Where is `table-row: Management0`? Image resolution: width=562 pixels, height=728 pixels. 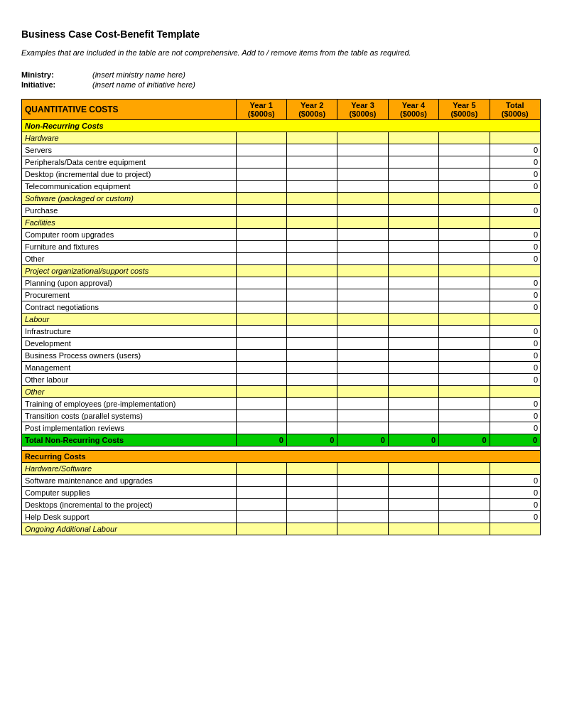
table-row: Management0 is located at coordinates (281, 367).